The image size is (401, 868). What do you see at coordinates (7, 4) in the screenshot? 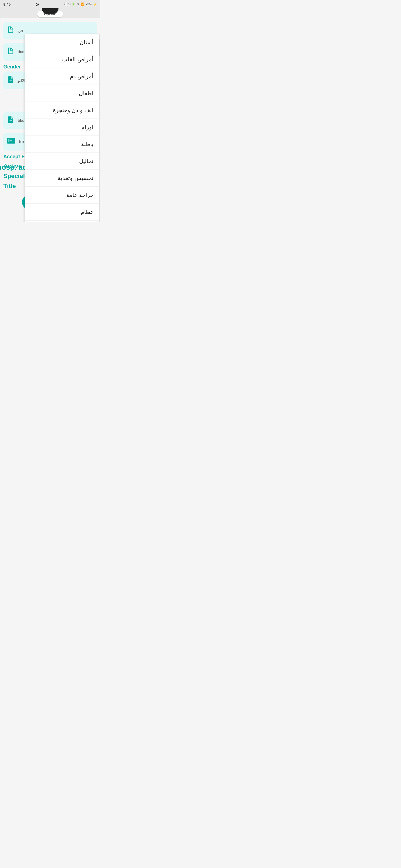
I see `status-time: 8:45` at bounding box center [7, 4].